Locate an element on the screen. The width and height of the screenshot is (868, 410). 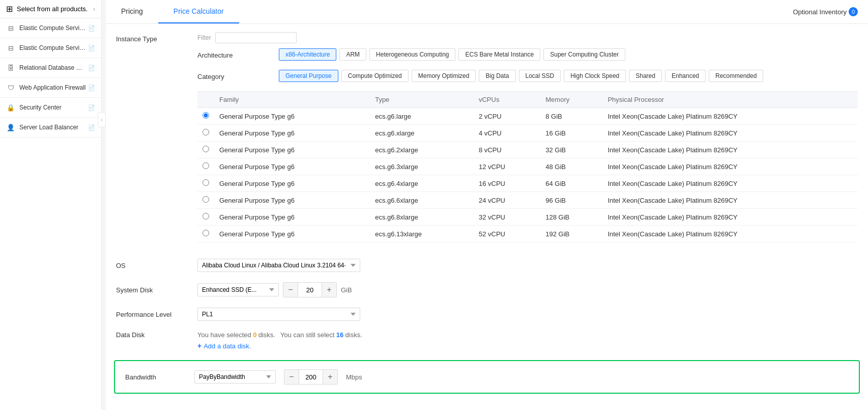
cat-btn-bigdata: Big Data is located at coordinates (497, 76).